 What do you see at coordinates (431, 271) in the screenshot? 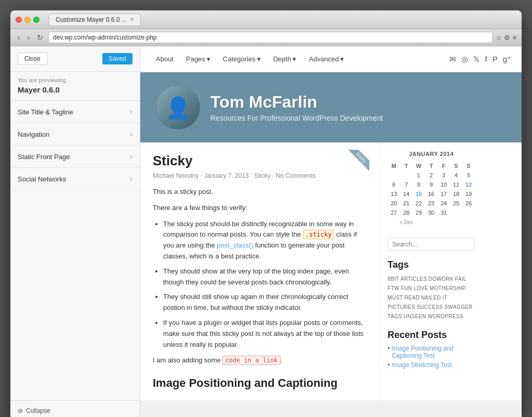
I see `right-sidebar: JANUARY 2014 M T W T F S S` at bounding box center [431, 271].